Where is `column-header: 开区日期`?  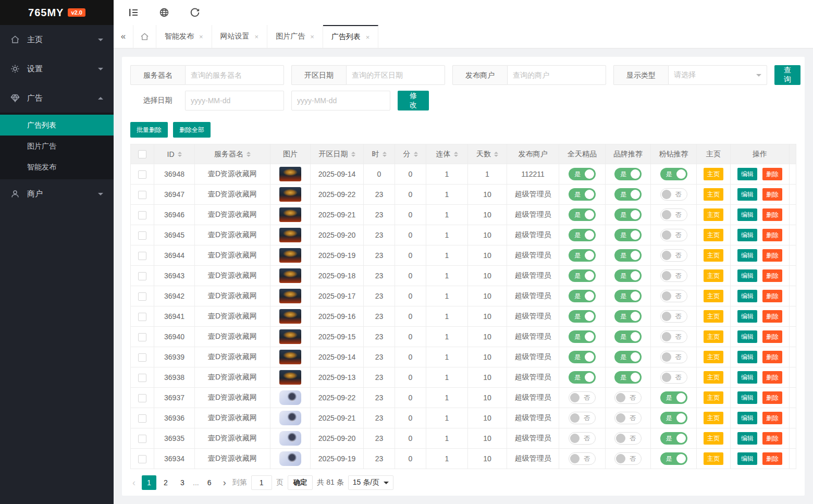
column-header: 开区日期 is located at coordinates (337, 154).